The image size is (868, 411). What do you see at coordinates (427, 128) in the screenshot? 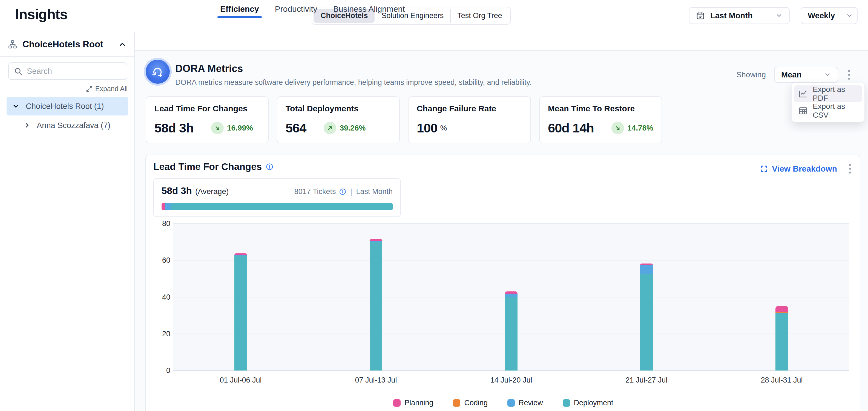
I see `metric-card-value: 100` at bounding box center [427, 128].